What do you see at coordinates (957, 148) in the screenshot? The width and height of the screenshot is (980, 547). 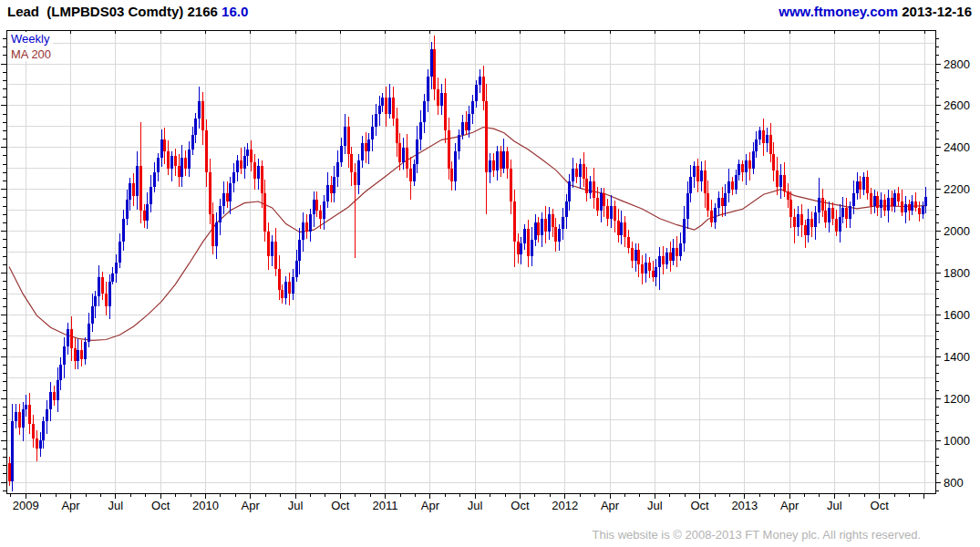 I see `y-tick-label: 2400` at bounding box center [957, 148].